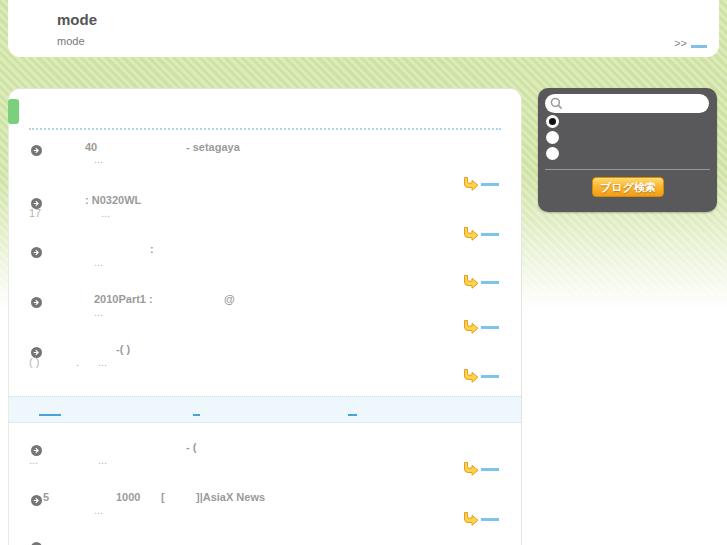 This screenshot has height=545, width=727. What do you see at coordinates (628, 187) in the screenshot?
I see `blog-search-button: ブログ検索` at bounding box center [628, 187].